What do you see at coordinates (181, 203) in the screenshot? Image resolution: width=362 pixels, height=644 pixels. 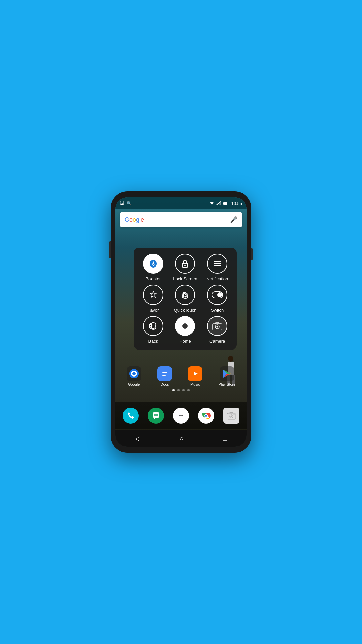 I see `status-bar: 🖼 🔍` at bounding box center [181, 203].